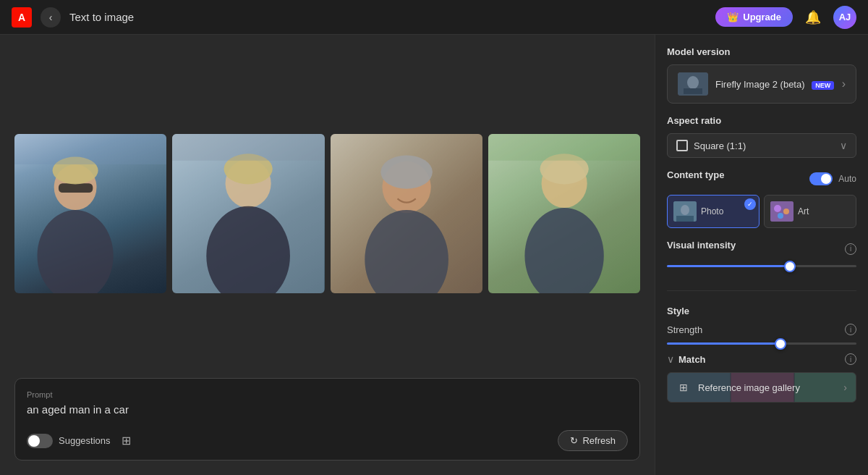 Image resolution: width=868 pixels, height=475 pixels. Describe the element at coordinates (682, 146) in the screenshot. I see `square-icon` at that location.